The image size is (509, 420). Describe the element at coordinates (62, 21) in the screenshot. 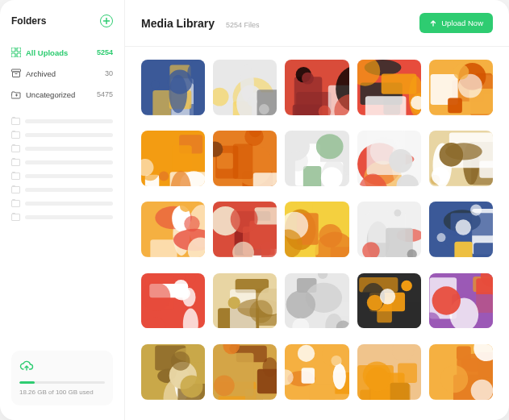

I see `sidebar-header: Folders` at that location.